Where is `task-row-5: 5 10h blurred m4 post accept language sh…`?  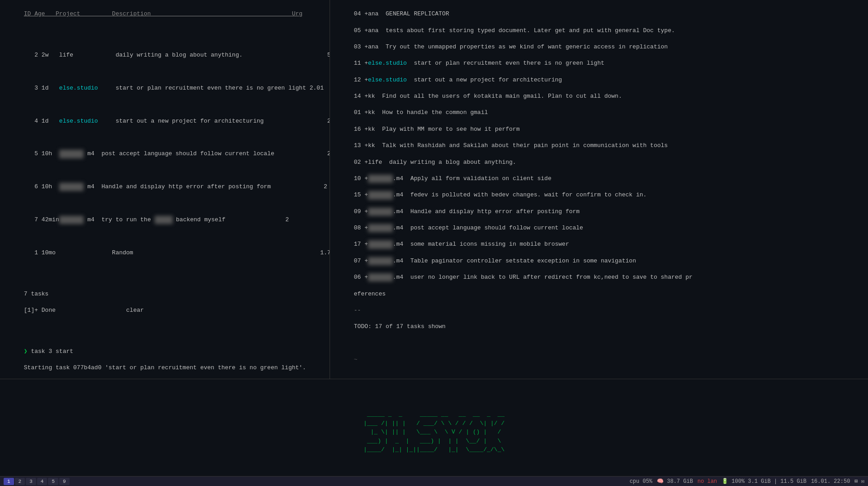 task-row-5: 5 10h blurred m4 post accept language sh… is located at coordinates (166, 157).